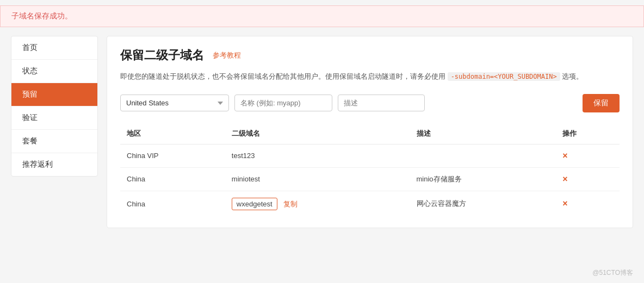 The image size is (644, 283). What do you see at coordinates (162, 55) in the screenshot?
I see `page-title: 保留二级子域名` at bounding box center [162, 55].